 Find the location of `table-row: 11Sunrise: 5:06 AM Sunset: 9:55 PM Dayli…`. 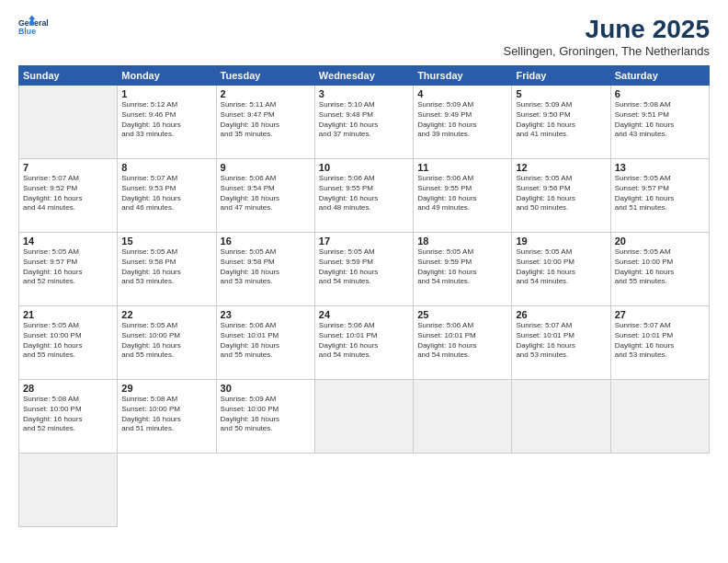

table-row: 11Sunrise: 5:06 AM Sunset: 9:55 PM Dayli… is located at coordinates (463, 196).